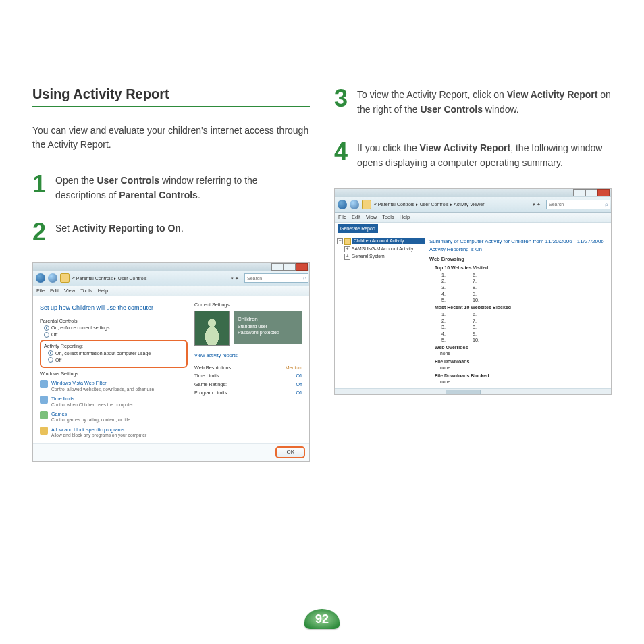  I want to click on ws1-title: Windows Vista Web Filter, so click(103, 383).